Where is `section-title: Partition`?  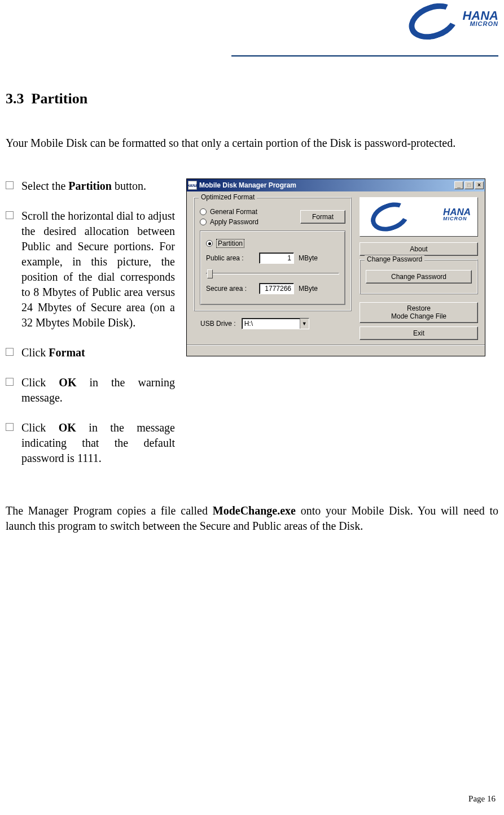 section-title: Partition is located at coordinates (60, 98).